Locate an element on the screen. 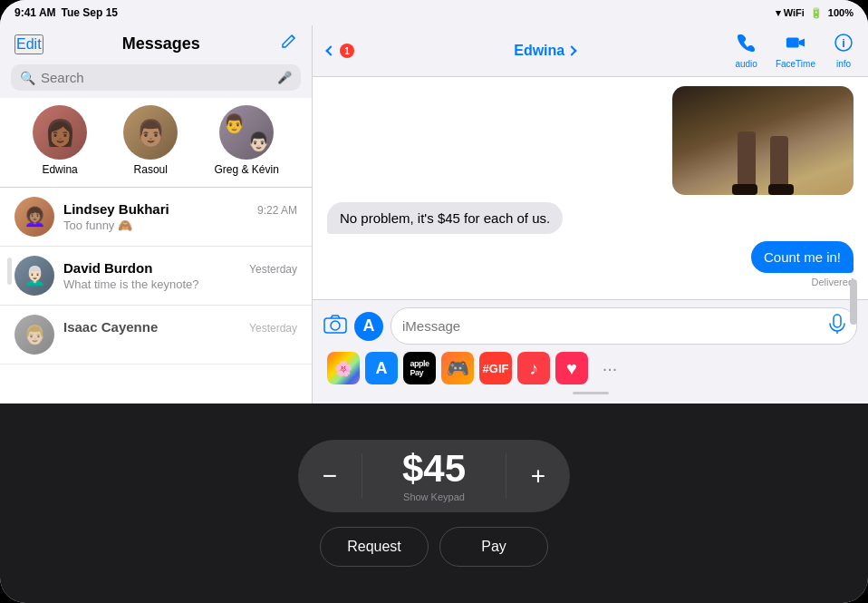 The width and height of the screenshot is (868, 603). contact-name-lindsey: Lindsey Bukhari is located at coordinates (116, 209).